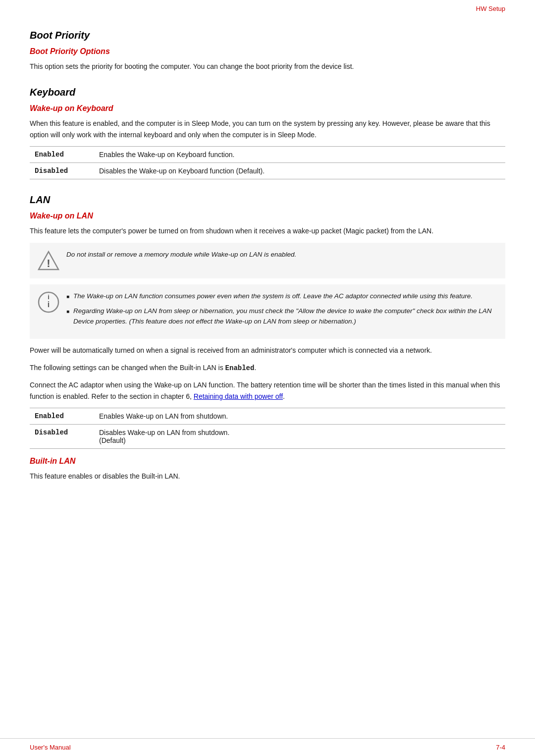  I want to click on warning-box: ! Do not install or remove a memory modu…, so click(268, 261).